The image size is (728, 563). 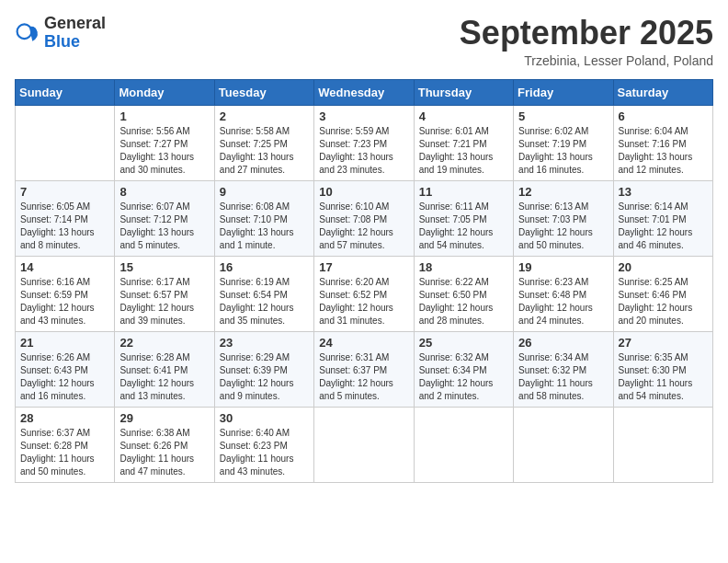 What do you see at coordinates (563, 218) in the screenshot?
I see `calendar-cell: 12Sunrise: 6:13 AM Sunset: 7:03 PM Dayli…` at bounding box center [563, 218].